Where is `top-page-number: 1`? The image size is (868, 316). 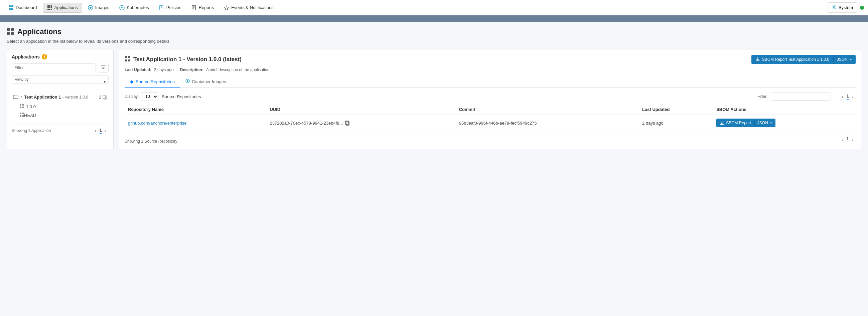 top-page-number: 1 is located at coordinates (848, 97).